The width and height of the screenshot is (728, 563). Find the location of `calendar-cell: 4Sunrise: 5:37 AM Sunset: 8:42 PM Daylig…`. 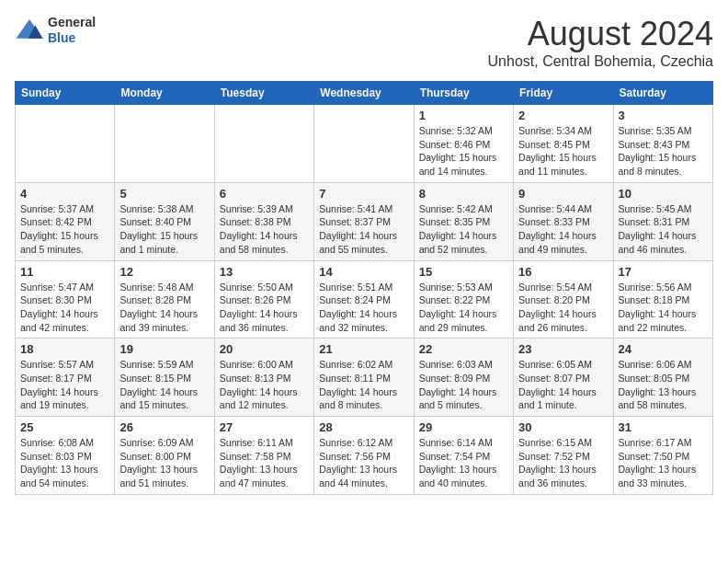

calendar-cell: 4Sunrise: 5:37 AM Sunset: 8:42 PM Daylig… is located at coordinates (65, 221).